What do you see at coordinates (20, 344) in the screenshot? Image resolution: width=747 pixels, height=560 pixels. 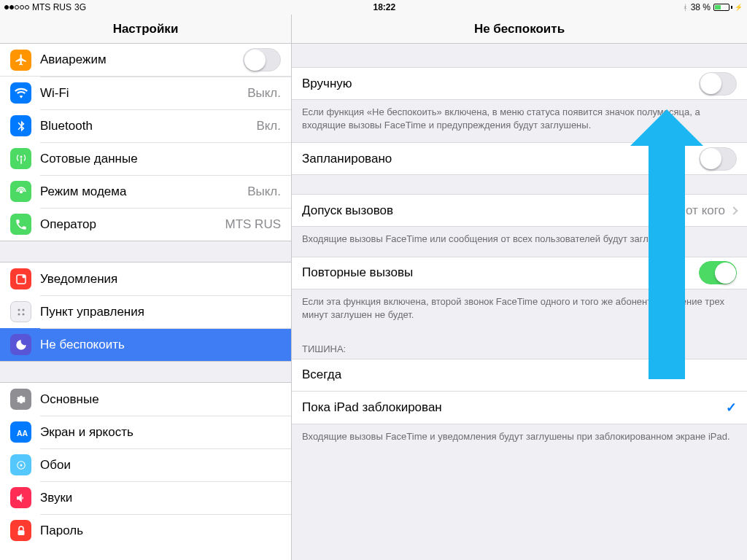 I see `moon-icon` at bounding box center [20, 344].